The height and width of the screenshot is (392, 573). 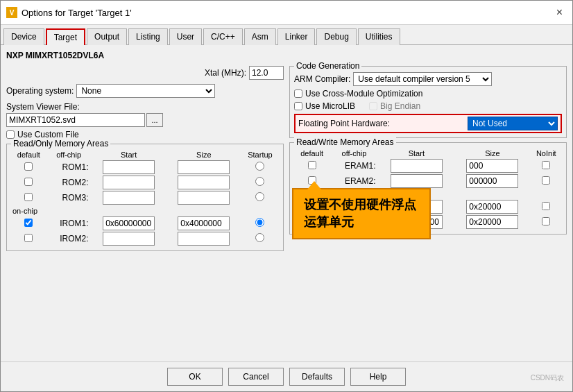 I want to click on tab-cpp: C/C++, so click(x=223, y=37).